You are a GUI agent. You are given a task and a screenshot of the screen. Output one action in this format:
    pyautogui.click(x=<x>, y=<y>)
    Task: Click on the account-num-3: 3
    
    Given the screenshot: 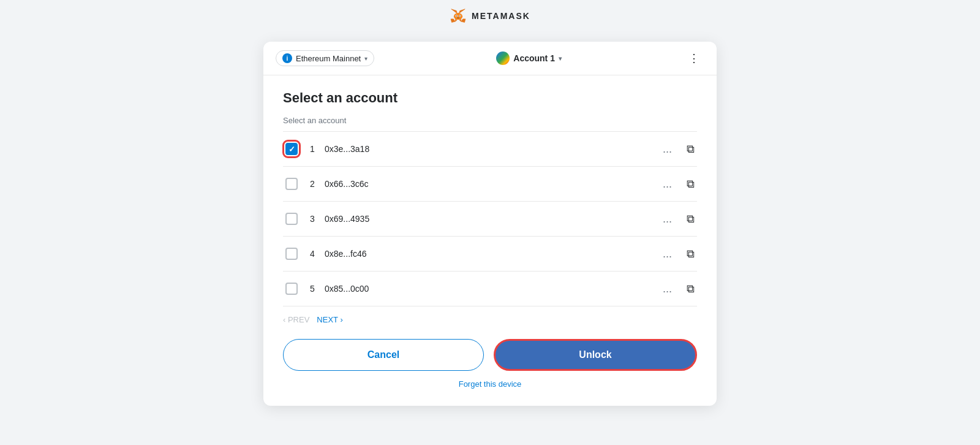 What is the action you would take?
    pyautogui.click(x=312, y=219)
    